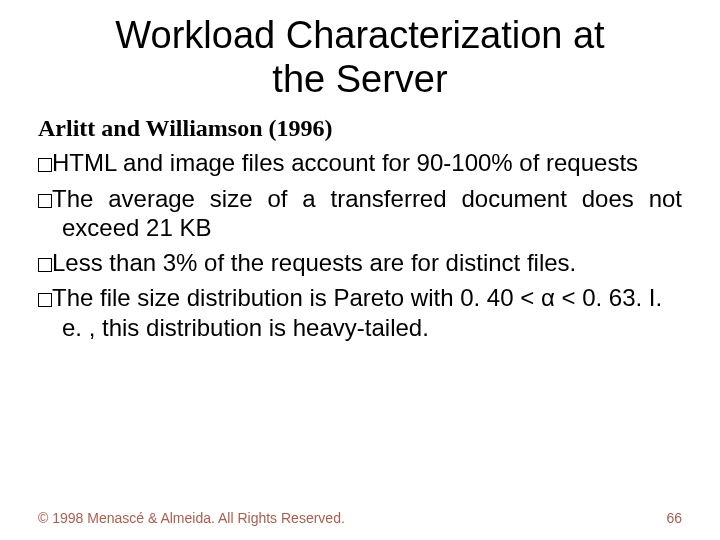  What do you see at coordinates (367, 213) in the screenshot?
I see `bullet-text: The average size of a transferred docume…` at bounding box center [367, 213].